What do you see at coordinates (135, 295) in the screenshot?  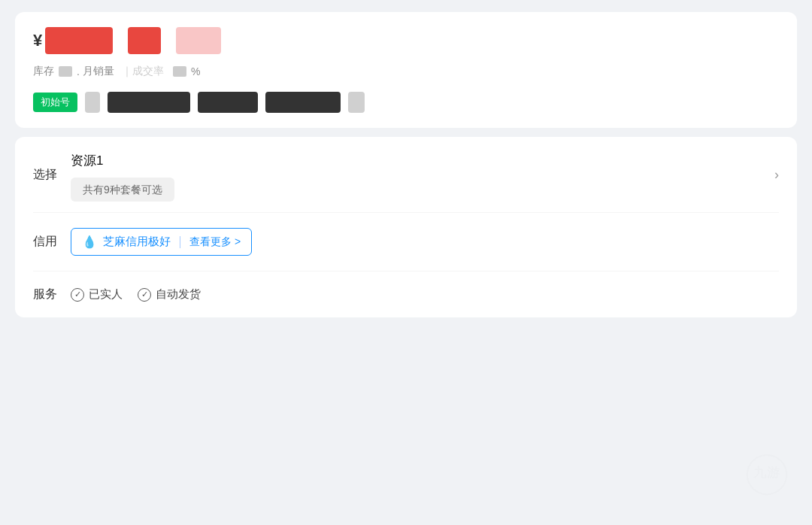 I see `service-items: ✓ 已实人 ✓ 自动发货` at bounding box center [135, 295].